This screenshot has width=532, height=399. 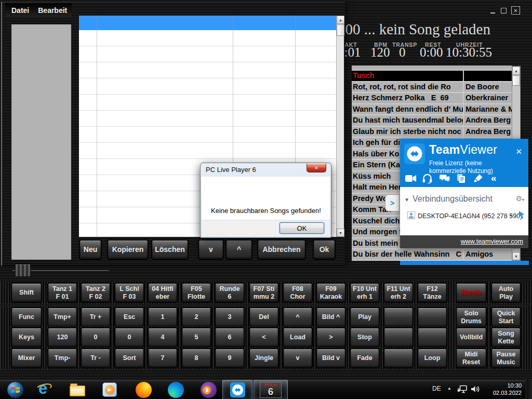 What do you see at coordinates (331, 317) in the screenshot?
I see `key-bild-^: Bild ^` at bounding box center [331, 317].